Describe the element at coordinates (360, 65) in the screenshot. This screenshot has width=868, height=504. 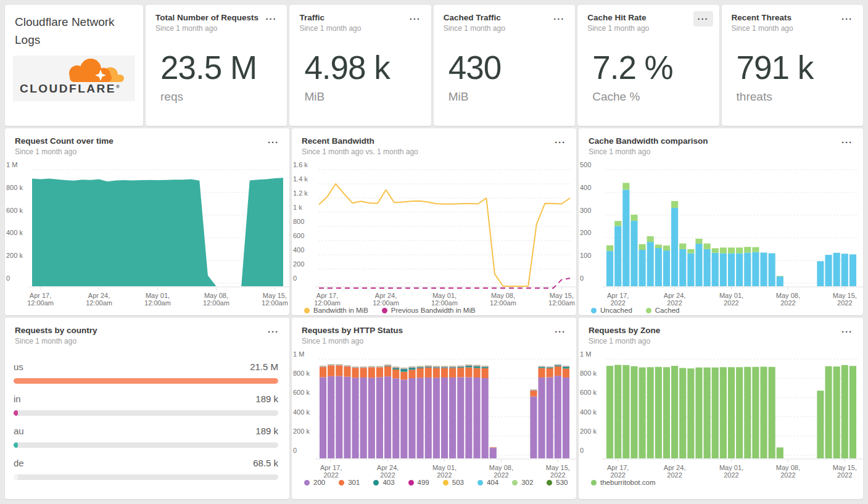
I see `stat-card-traffic: Traffic Since 1 month ago ··· 4.98 k MiB` at that location.